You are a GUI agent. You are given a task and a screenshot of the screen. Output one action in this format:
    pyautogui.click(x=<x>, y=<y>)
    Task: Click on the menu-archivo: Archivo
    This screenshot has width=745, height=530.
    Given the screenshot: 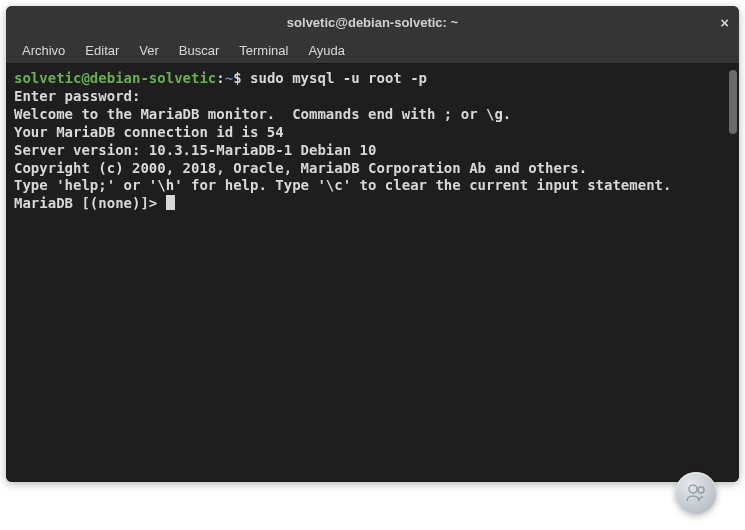 What is the action you would take?
    pyautogui.click(x=44, y=50)
    